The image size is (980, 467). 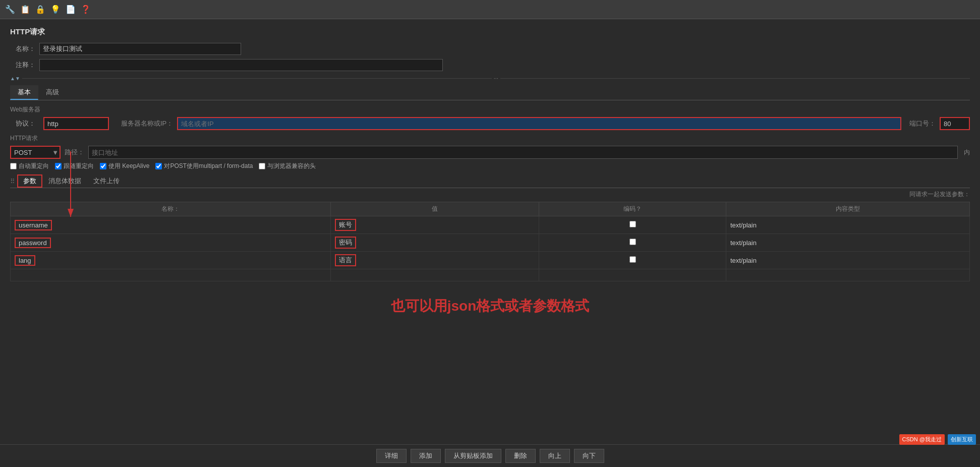 What do you see at coordinates (435, 225) in the screenshot?
I see `value-cell-1: 账号` at bounding box center [435, 225].